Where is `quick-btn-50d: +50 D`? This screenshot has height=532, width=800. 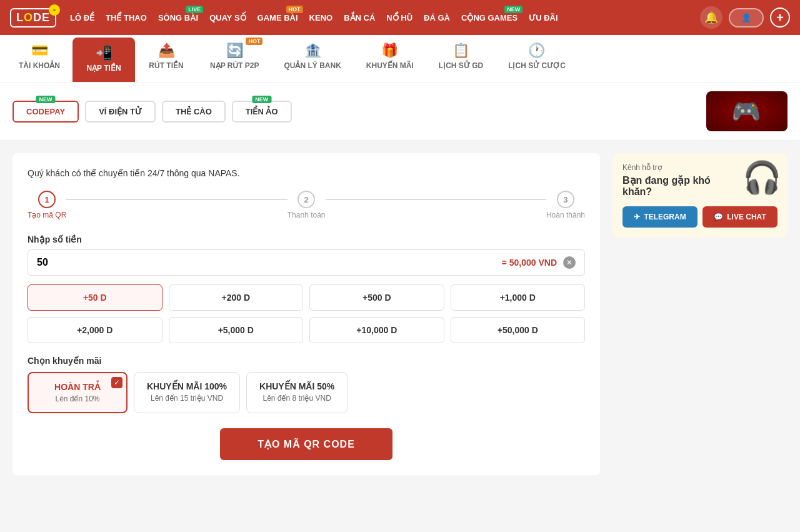 quick-btn-50d: +50 D is located at coordinates (95, 298).